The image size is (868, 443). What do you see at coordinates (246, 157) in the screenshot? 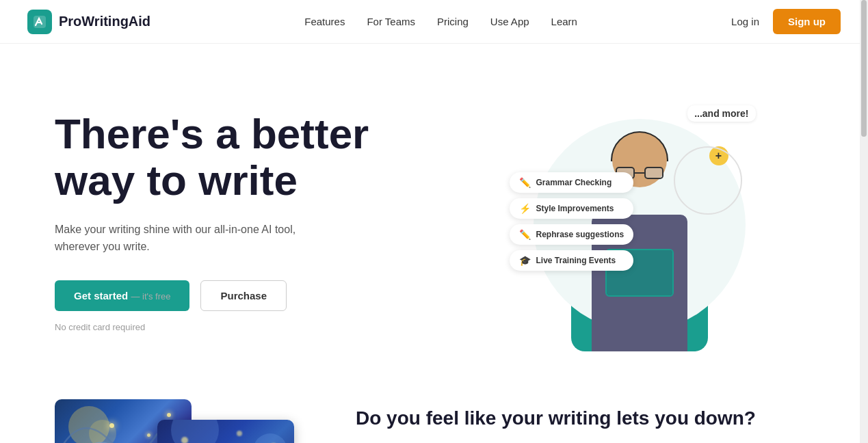
I see `hero-title: There's a better way to write` at bounding box center [246, 157].